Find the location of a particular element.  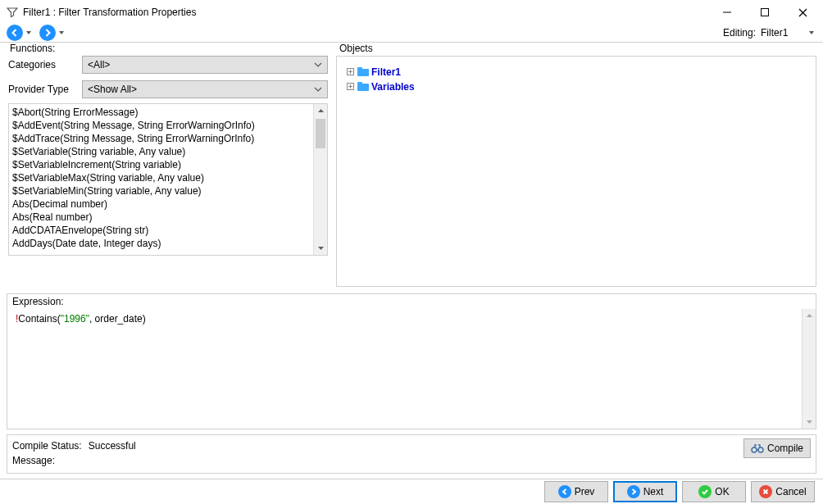

function-item: $SetVariable(String variable, Any value) is located at coordinates (161, 152).